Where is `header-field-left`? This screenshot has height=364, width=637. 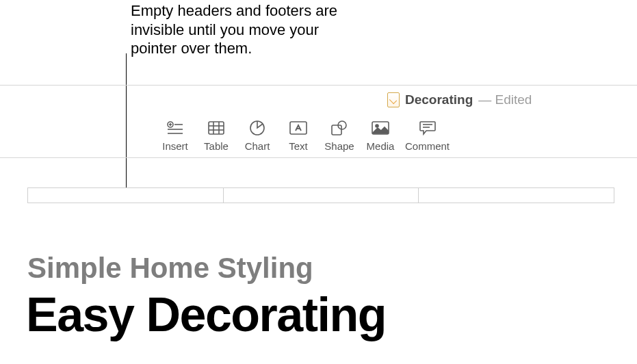
header-field-left is located at coordinates (126, 196).